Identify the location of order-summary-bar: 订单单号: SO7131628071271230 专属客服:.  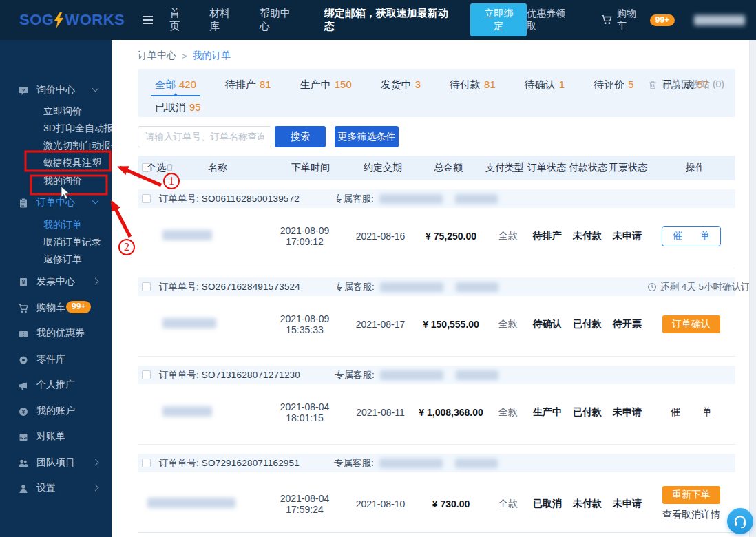
(437, 375).